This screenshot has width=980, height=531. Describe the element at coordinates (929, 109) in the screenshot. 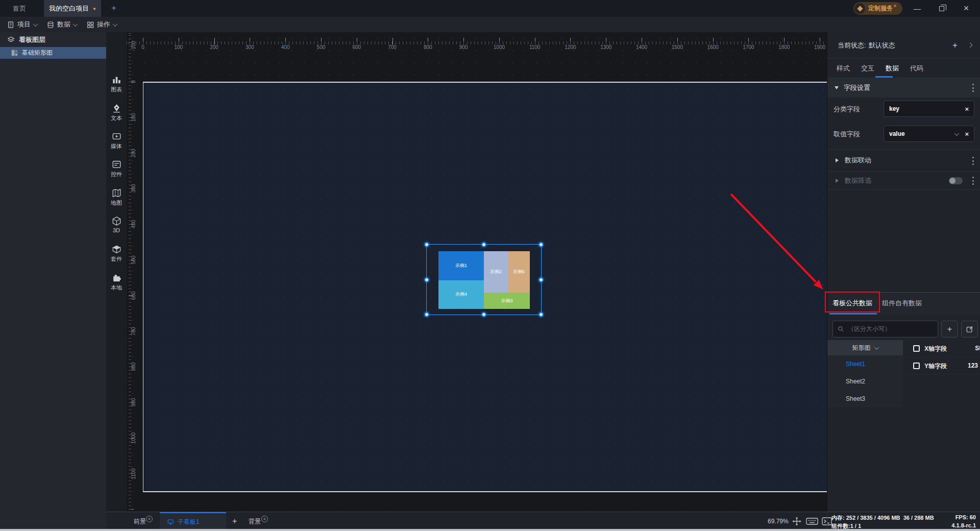

I see `category-field-input: key ×` at that location.